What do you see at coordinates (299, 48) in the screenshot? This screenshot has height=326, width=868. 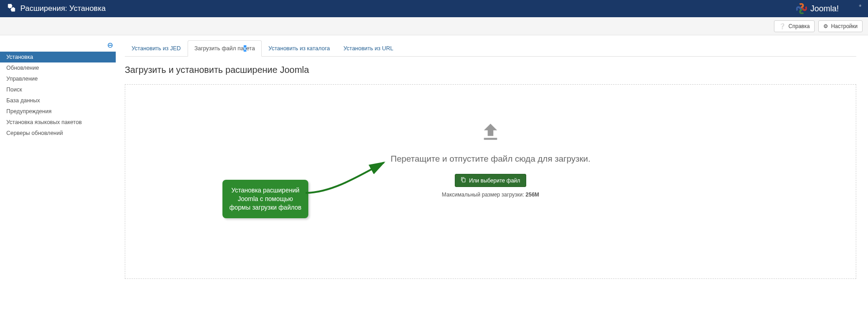 I see `tab-install-folder: Установить из каталога` at bounding box center [299, 48].